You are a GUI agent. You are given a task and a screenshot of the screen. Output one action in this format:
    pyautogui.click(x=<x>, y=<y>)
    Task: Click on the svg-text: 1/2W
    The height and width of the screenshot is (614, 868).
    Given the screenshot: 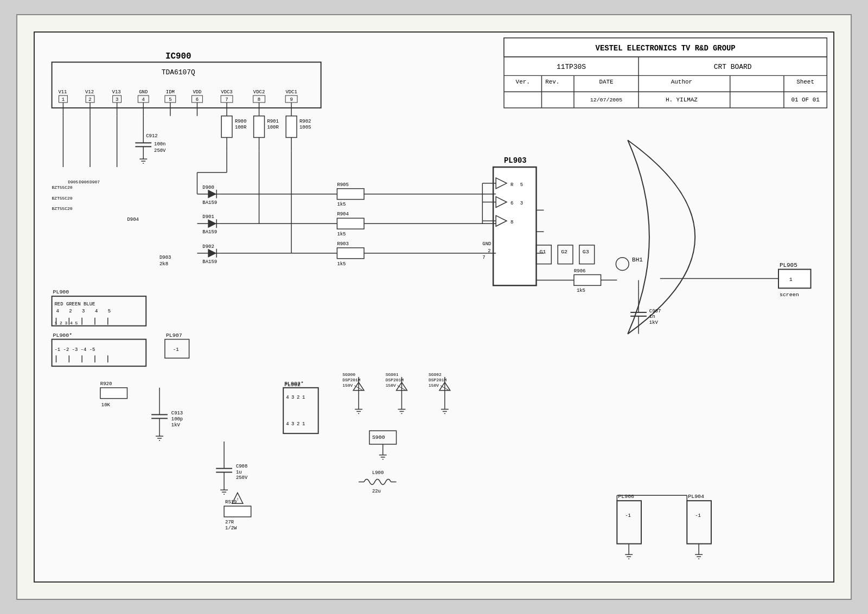 What is the action you would take?
    pyautogui.click(x=231, y=528)
    